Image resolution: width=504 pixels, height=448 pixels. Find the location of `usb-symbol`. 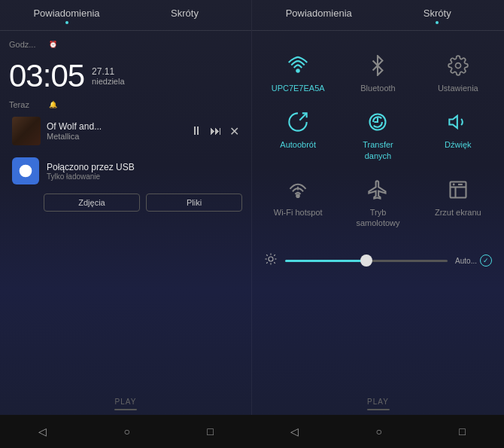

usb-symbol is located at coordinates (26, 171).